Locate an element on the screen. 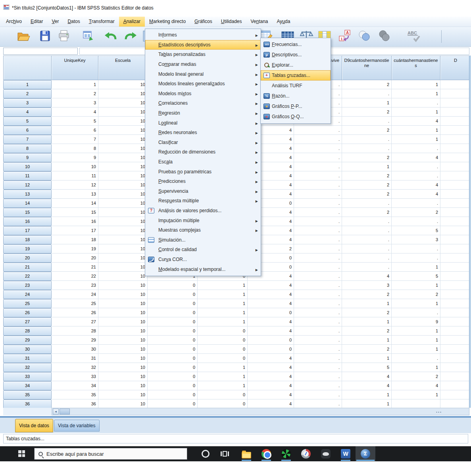  cell-col4-35: 0 is located at coordinates (173, 395).